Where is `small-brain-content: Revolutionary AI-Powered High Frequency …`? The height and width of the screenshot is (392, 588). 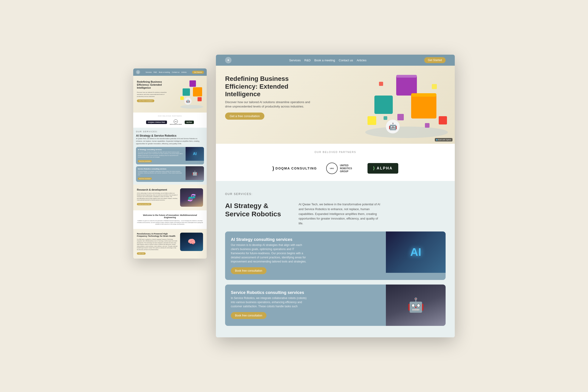
small-brain-content: Revolutionary AI-Powered High Frequency … is located at coordinates (158, 244).